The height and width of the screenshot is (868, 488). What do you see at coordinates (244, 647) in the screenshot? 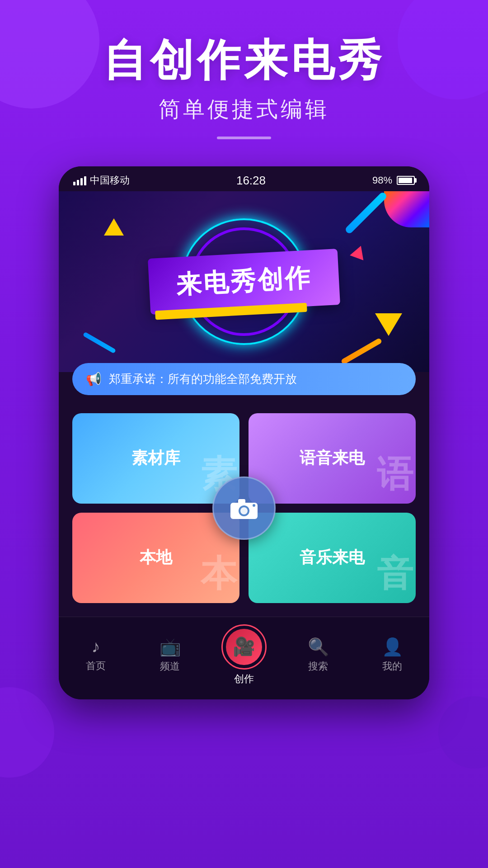
I see `create-button-inner: 🎥` at bounding box center [244, 647].